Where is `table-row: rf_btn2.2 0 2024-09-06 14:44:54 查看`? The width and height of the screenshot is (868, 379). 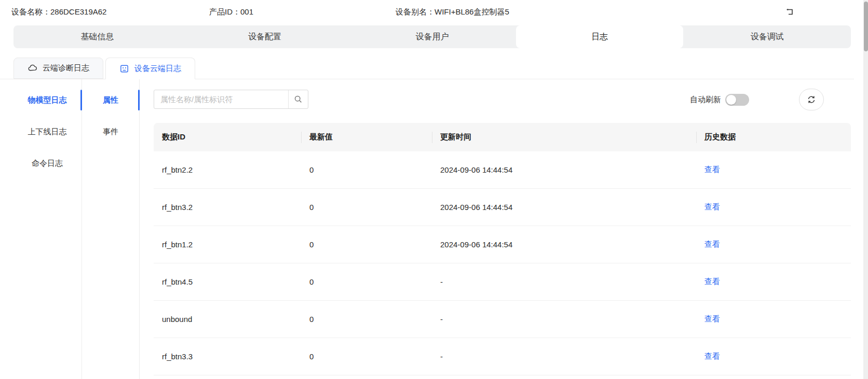 table-row: rf_btn2.2 0 2024-09-06 14:44:54 查看 is located at coordinates (503, 170).